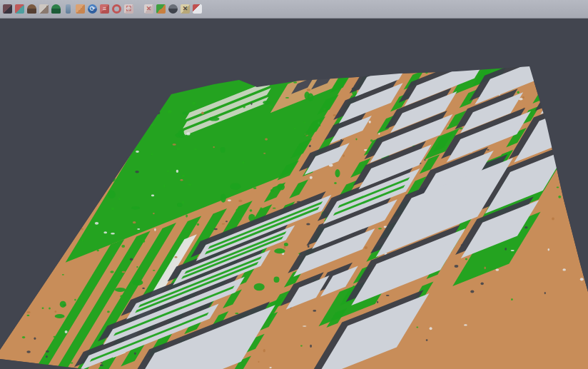  What do you see at coordinates (117, 9) in the screenshot?
I see `target-icon` at bounding box center [117, 9].